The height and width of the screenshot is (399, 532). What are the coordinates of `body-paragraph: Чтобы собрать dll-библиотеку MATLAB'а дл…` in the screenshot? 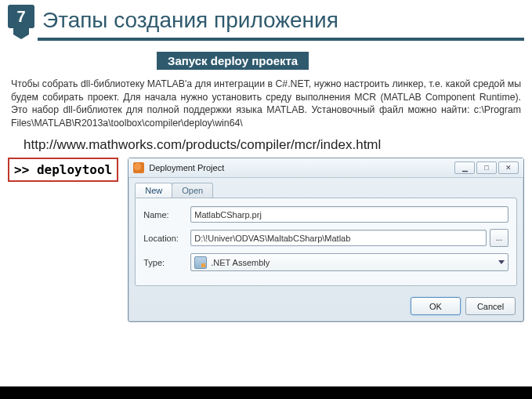 It's located at (266, 103).